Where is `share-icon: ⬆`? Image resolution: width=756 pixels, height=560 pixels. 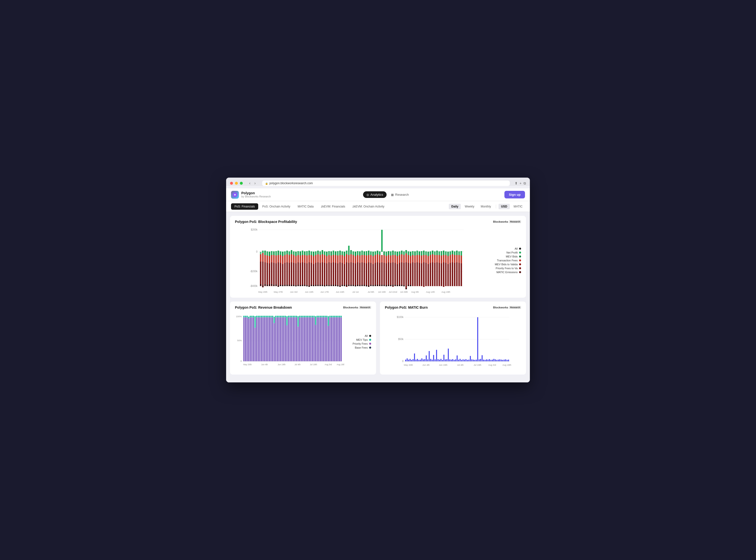 share-icon: ⬆ is located at coordinates (516, 183).